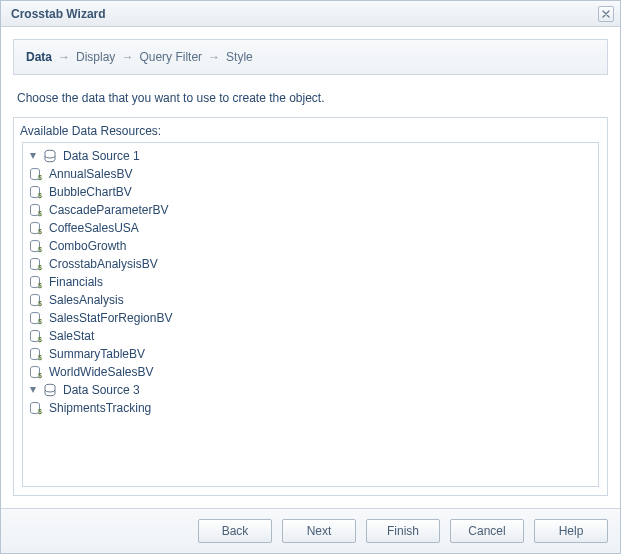 The width and height of the screenshot is (621, 554). Describe the element at coordinates (97, 354) in the screenshot. I see `business-view-label: SummaryTableBV` at that location.